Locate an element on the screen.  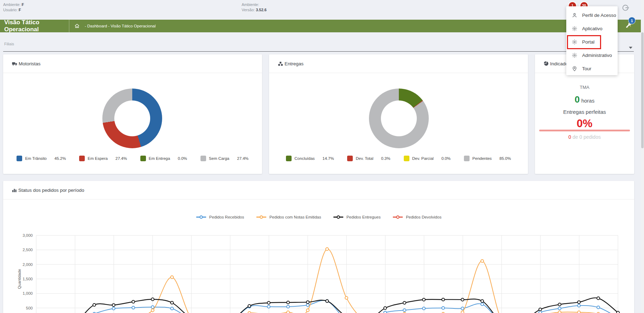
legend-label: Concluídas is located at coordinates (305, 158).